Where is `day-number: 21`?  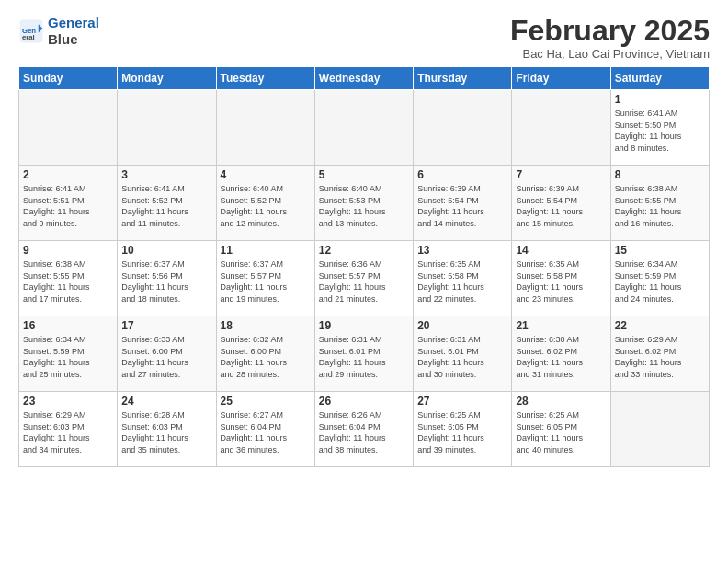
day-number: 21 is located at coordinates (561, 326).